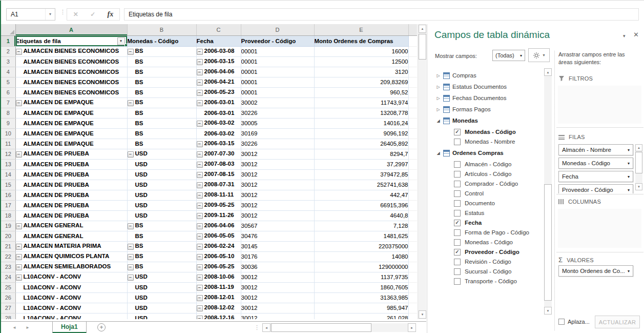 This screenshot has width=644, height=333. Describe the element at coordinates (218, 287) in the screenshot. I see `cell-fecha: −2008-11-19` at that location.